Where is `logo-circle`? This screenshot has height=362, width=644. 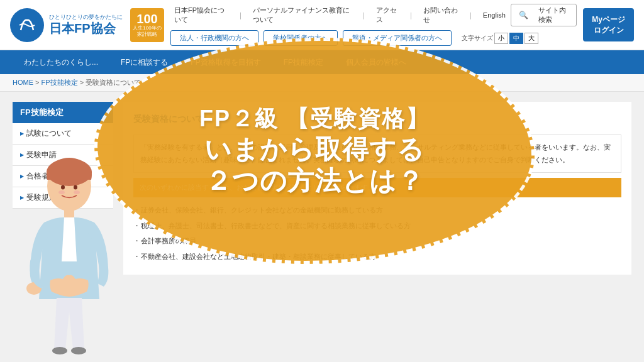 logo-circle is located at coordinates (27, 25).